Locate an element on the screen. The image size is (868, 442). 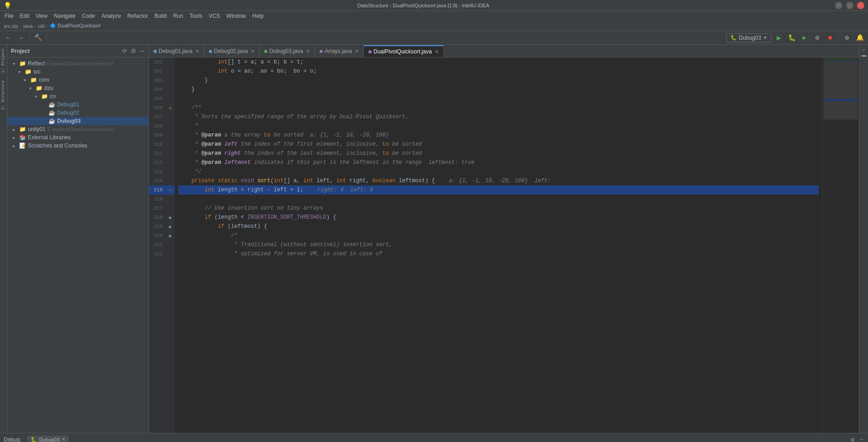
menu-navigate: Navigate is located at coordinates (65, 16).